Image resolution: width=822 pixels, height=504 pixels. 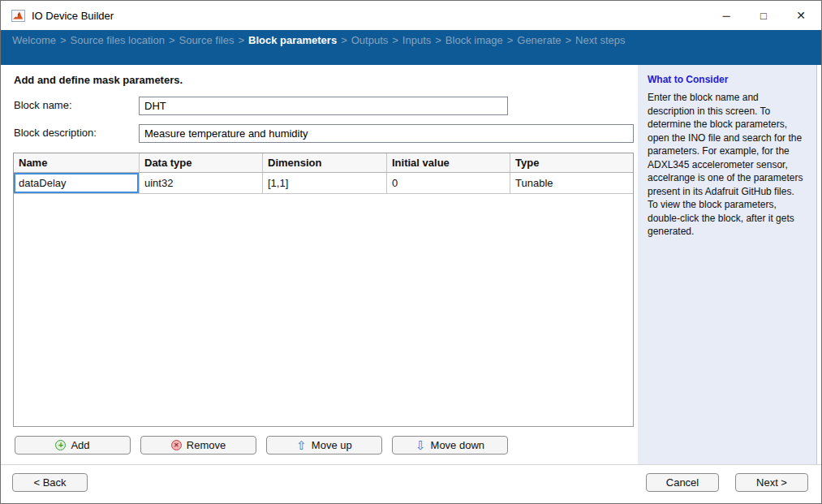 What do you see at coordinates (55, 133) in the screenshot?
I see `block-description-label: Block description:` at bounding box center [55, 133].